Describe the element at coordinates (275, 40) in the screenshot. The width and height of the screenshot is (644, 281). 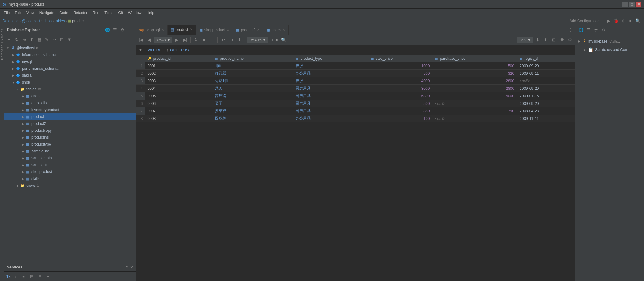
I see `ddl-btn: DDL` at that location.